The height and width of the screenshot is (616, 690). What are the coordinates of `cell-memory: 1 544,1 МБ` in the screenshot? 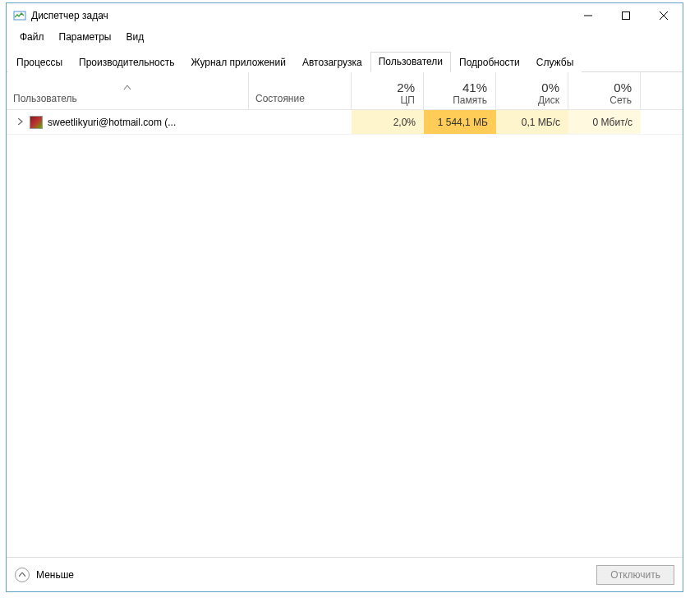 It's located at (460, 122).